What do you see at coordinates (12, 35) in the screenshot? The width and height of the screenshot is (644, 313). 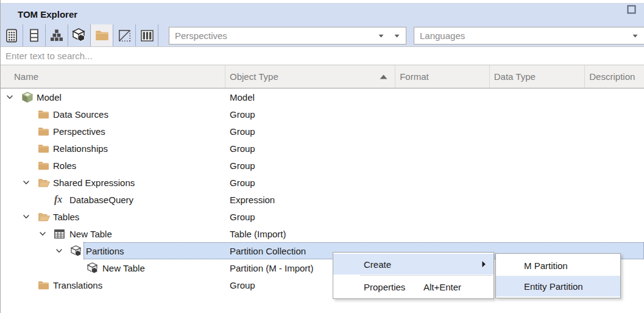 I see `toolbar-button-calculator` at bounding box center [12, 35].